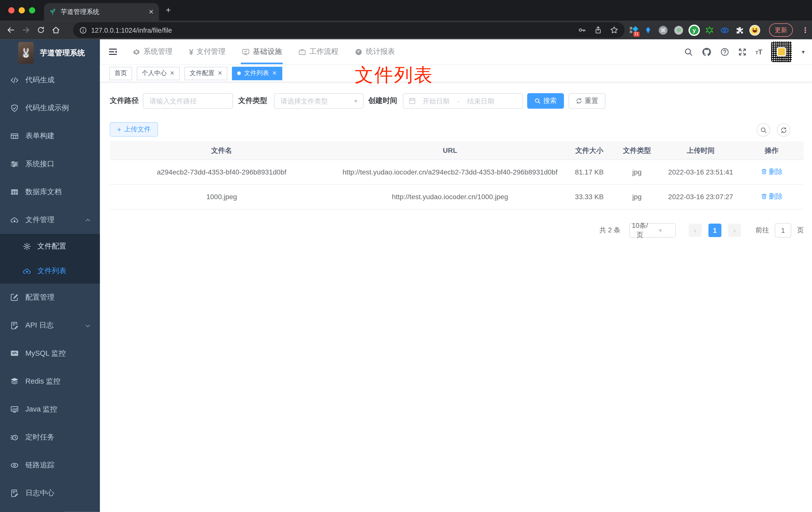 This screenshot has height=512, width=812. What do you see at coordinates (742, 52) in the screenshot?
I see `fullscreen-icon` at bounding box center [742, 52].